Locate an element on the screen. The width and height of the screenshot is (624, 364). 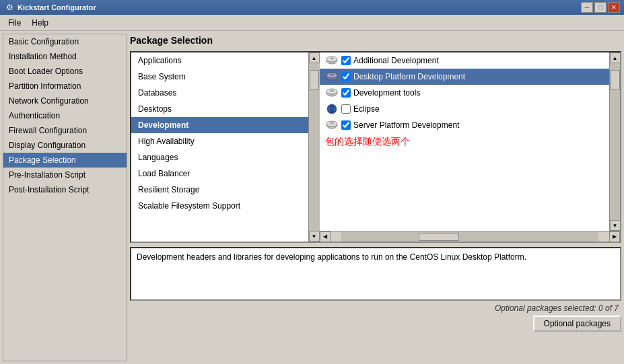
sidebar-item-network: Network Configuration is located at coordinates (65, 101).